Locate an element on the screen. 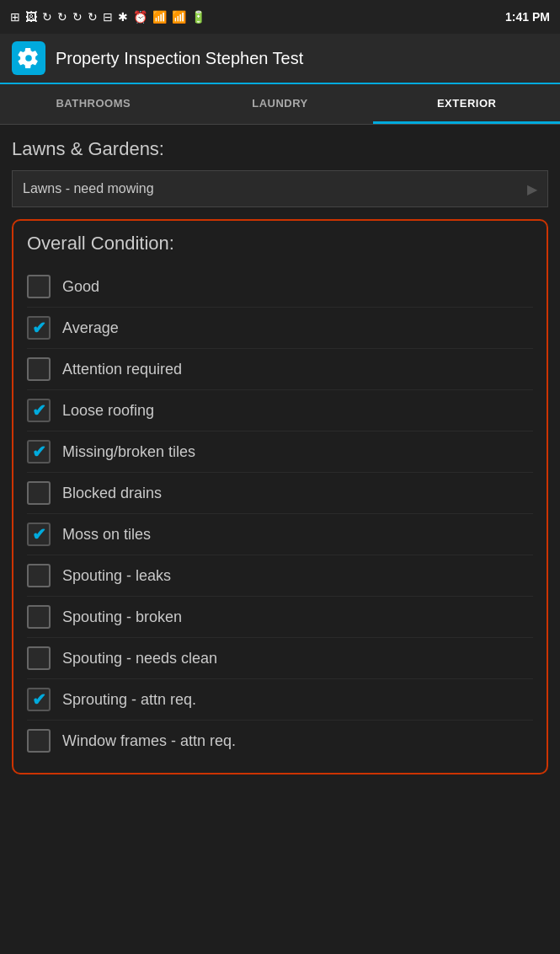 The image size is (560, 954). app-title: Property Inspection Stephen Test is located at coordinates (179, 59).